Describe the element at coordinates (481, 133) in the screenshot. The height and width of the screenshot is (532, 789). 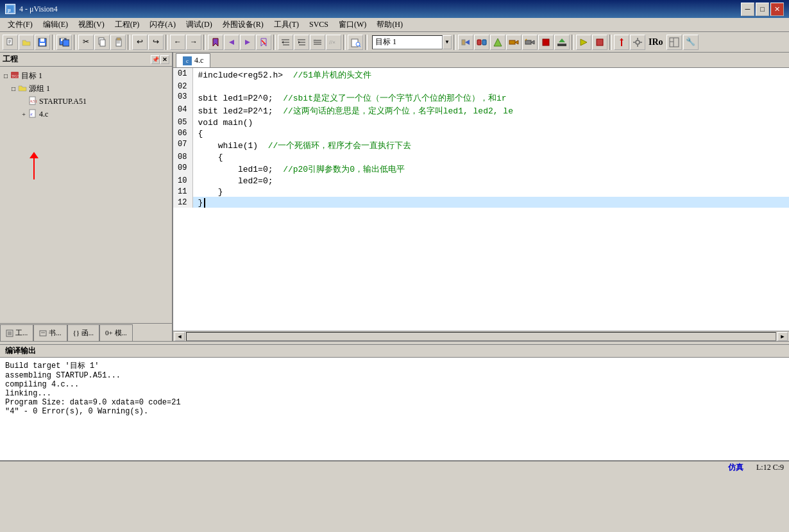
I see `code-line-06: 06{` at that location.